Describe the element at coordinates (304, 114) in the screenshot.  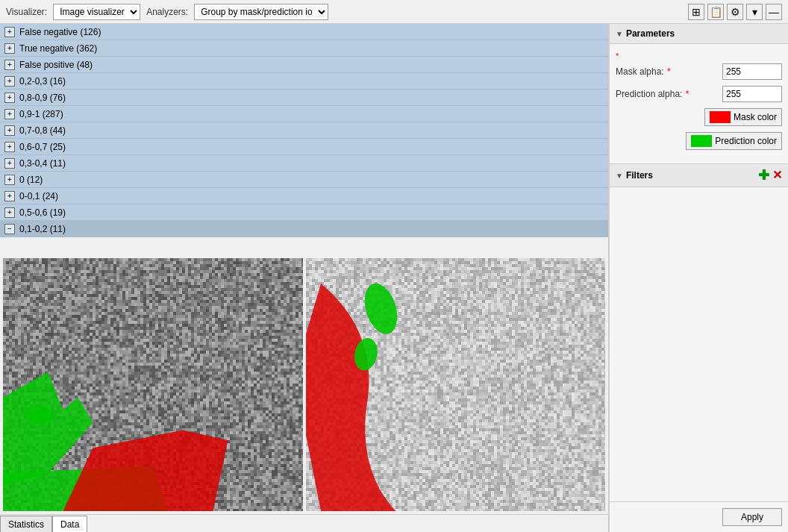
I see `list-item-range-09-1: + 0,9-1 (287)` at that location.